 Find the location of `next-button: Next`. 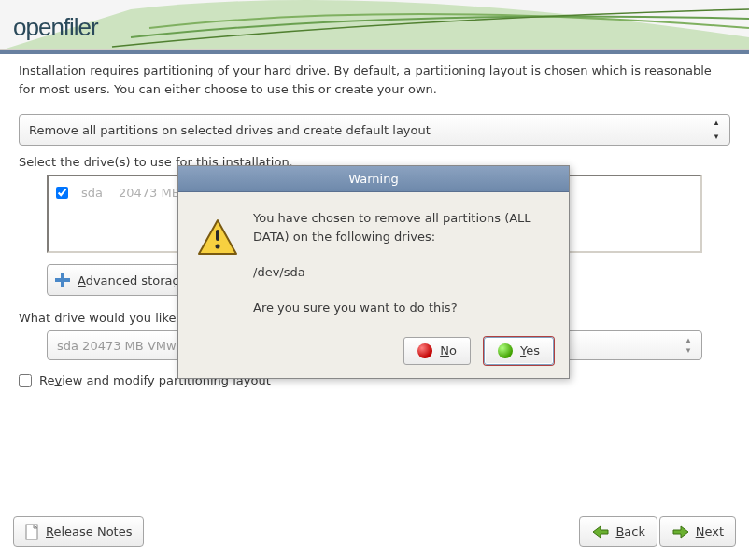

next-button: Next is located at coordinates (698, 532).